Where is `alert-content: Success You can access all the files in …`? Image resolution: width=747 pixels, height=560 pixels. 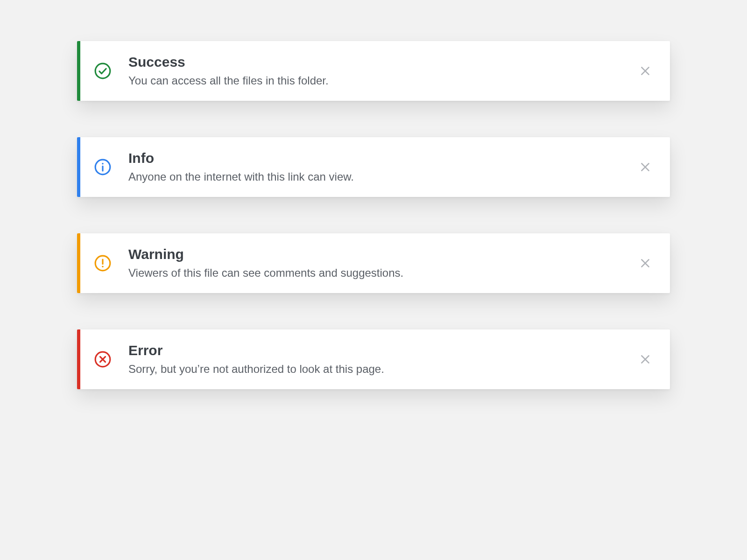 alert-content: Success You can access all the files in … is located at coordinates (382, 71).